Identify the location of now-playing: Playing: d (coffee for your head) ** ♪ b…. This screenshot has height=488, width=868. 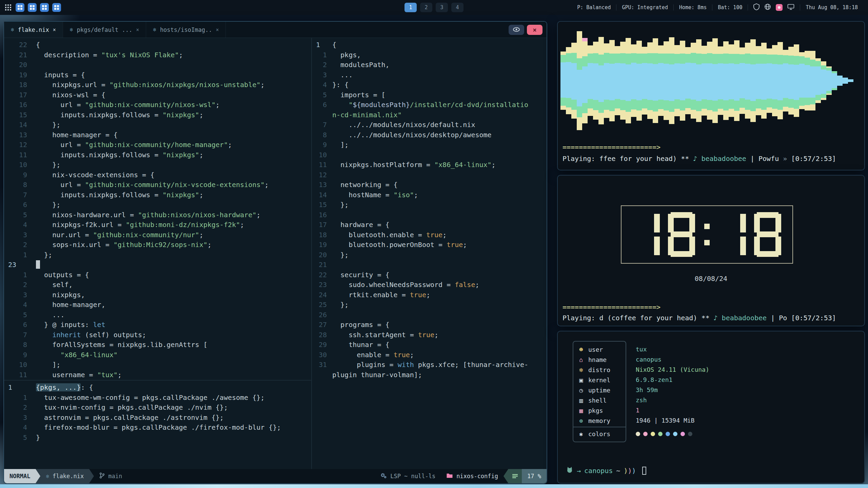
(699, 318).